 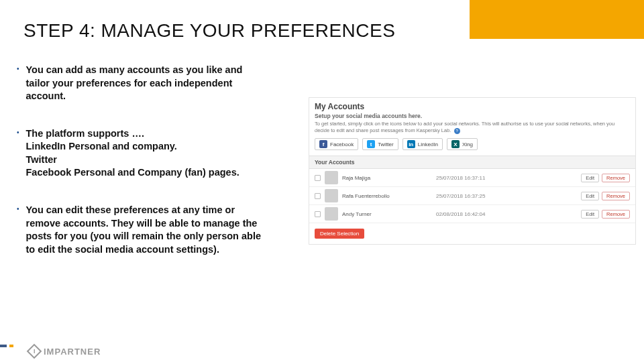 What do you see at coordinates (472, 178) in the screenshot?
I see `account-row: Raja Majiga 25/07/2018 16:37:11 Edit Rem…` at bounding box center [472, 178].